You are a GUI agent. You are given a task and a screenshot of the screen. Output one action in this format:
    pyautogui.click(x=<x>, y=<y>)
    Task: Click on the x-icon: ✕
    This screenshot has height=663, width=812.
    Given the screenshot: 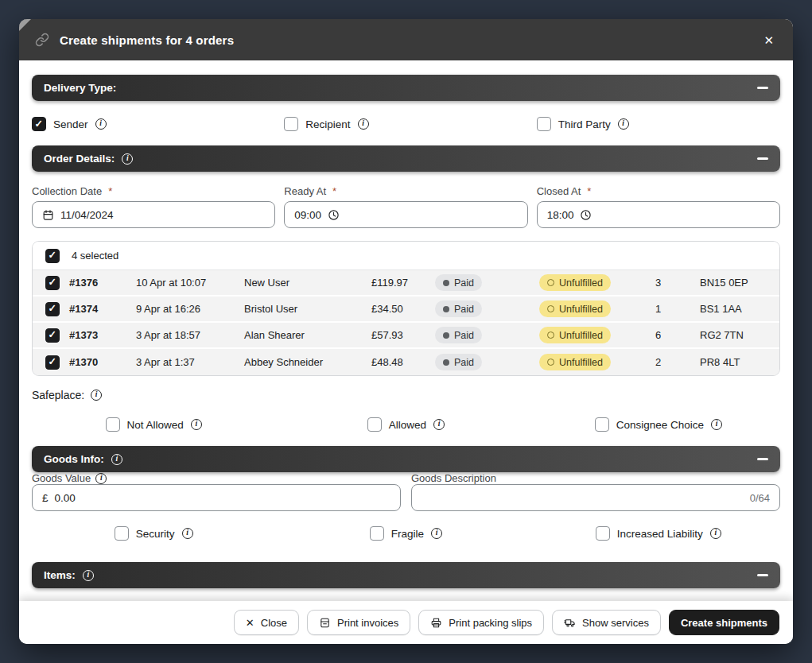 What is the action you would take?
    pyautogui.click(x=250, y=623)
    